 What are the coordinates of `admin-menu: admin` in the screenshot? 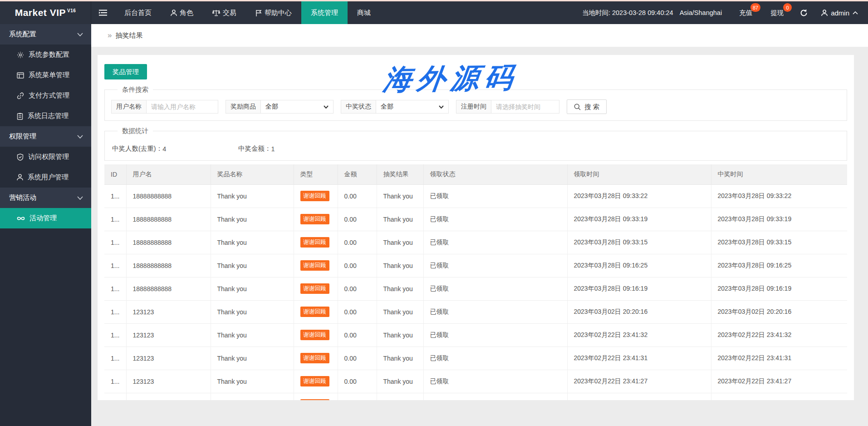 It's located at (841, 13).